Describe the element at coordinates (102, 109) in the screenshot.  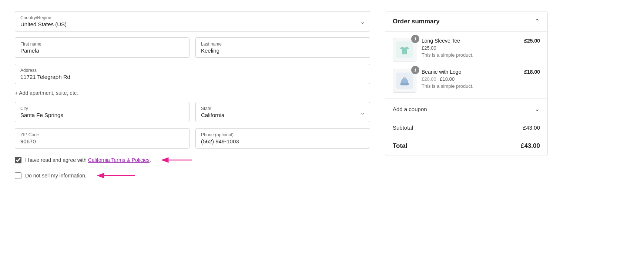
I see `city-label: City` at that location.